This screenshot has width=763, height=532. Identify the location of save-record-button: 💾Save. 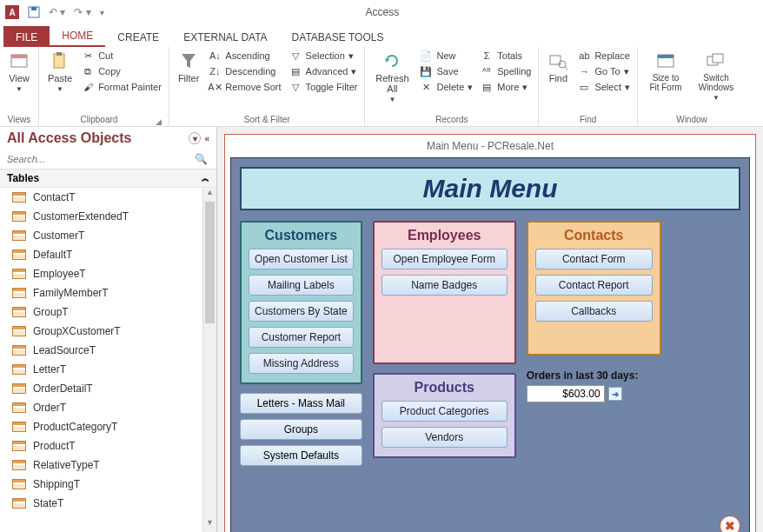
(446, 71).